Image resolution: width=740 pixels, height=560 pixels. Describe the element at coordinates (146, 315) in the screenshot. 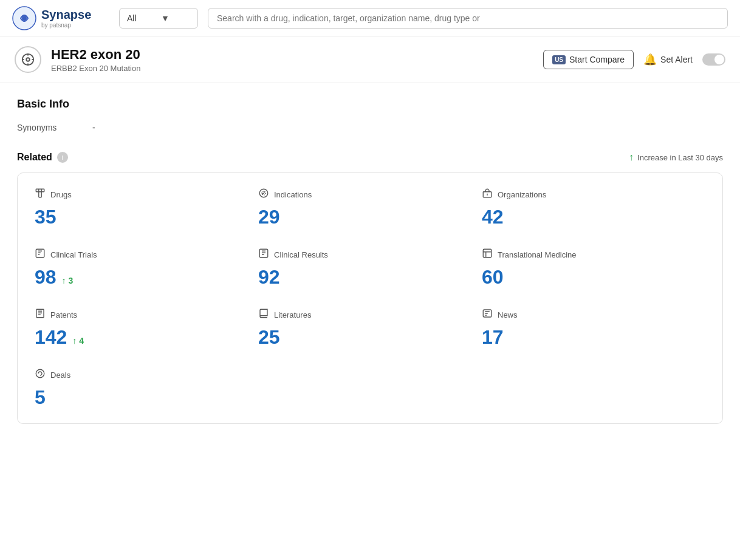

I see `stat-label-patents: Patents` at that location.